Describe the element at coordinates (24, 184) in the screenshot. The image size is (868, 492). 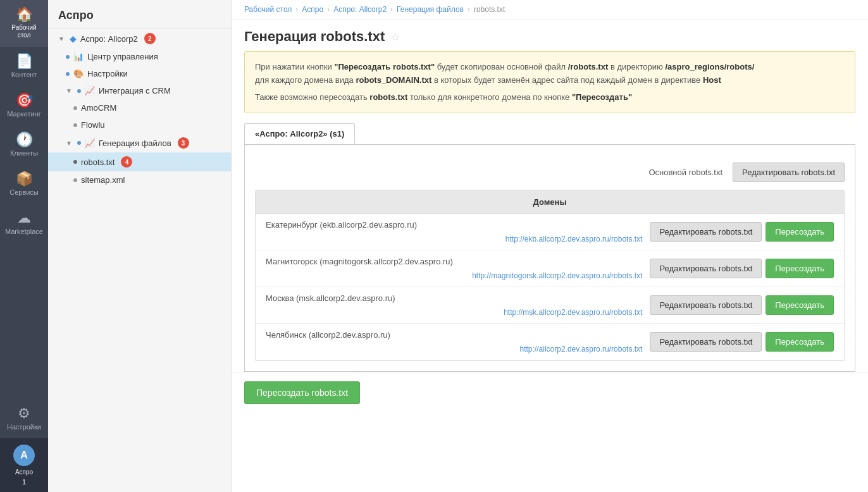
I see `sidebar-item-services: 📦 Сервисы` at that location.